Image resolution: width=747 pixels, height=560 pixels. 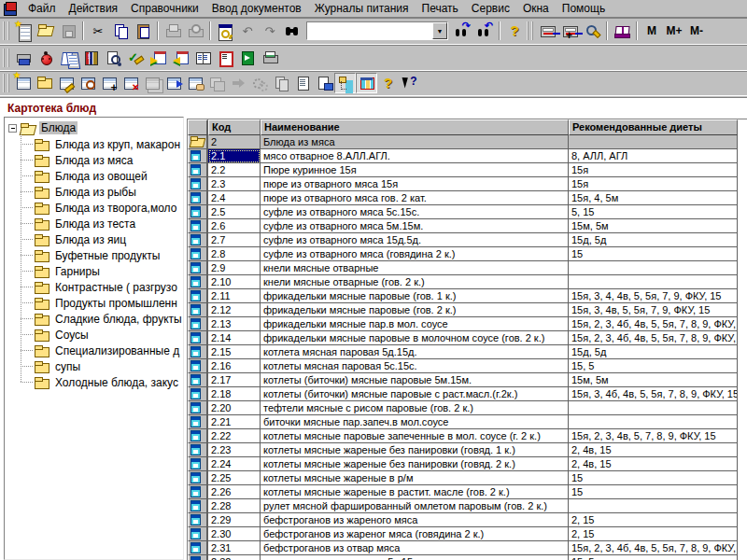 What do you see at coordinates (102, 287) in the screenshot?
I see `tree-item: Контрастные ( разгрузо` at bounding box center [102, 287].